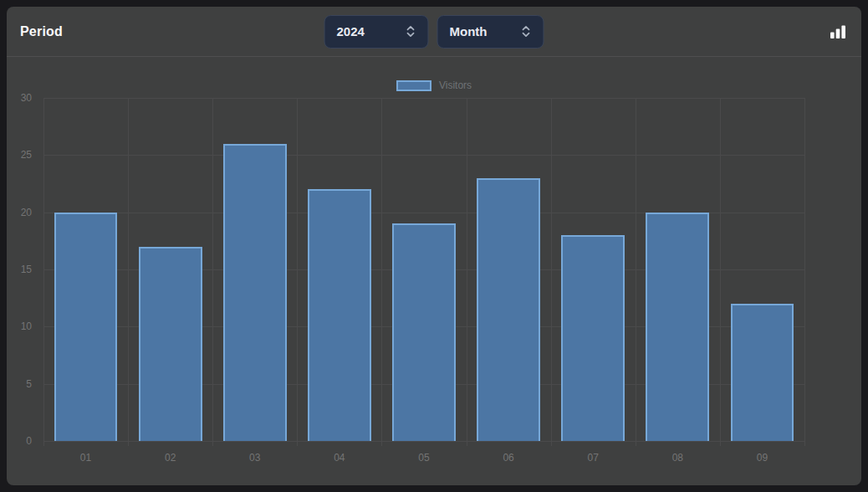  What do you see at coordinates (351, 32) in the screenshot?
I see `year-select-value: 2024` at bounding box center [351, 32].